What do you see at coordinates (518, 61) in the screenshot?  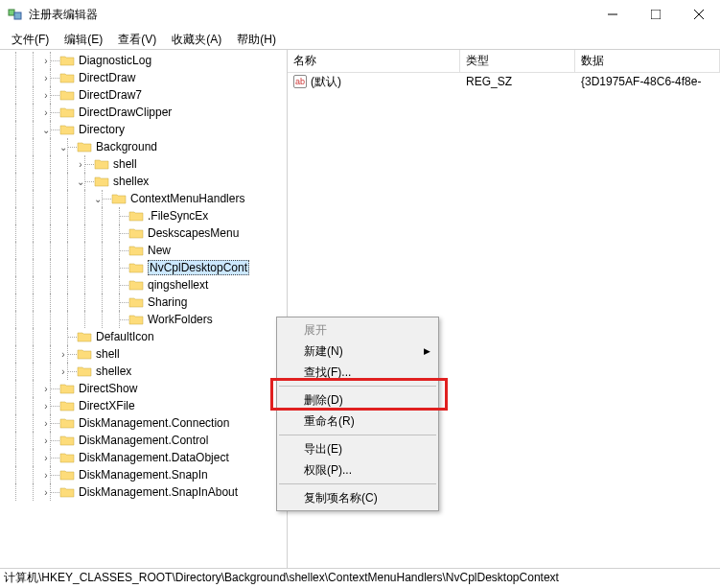 I see `col-type: 类型` at bounding box center [518, 61].